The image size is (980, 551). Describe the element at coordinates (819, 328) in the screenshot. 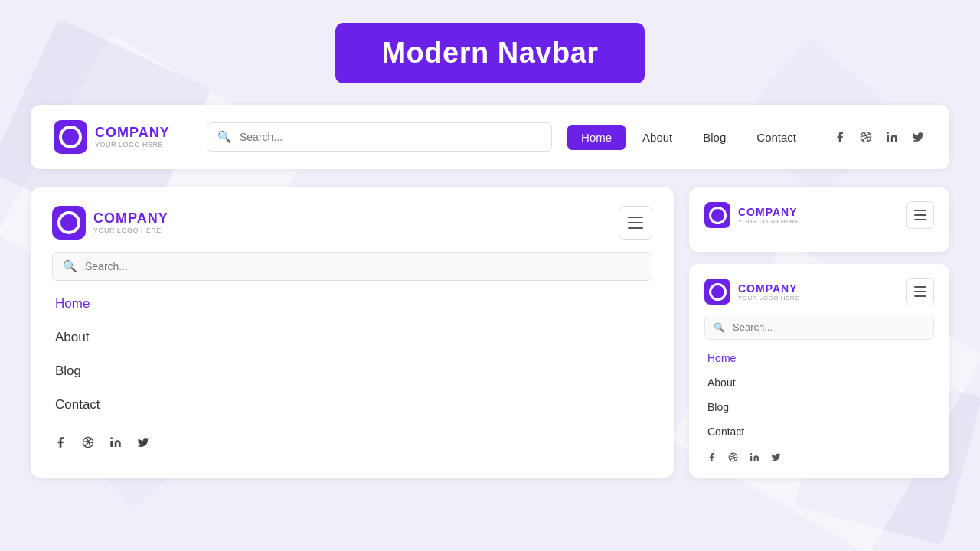

I see `small-search-2: 🔍` at that location.